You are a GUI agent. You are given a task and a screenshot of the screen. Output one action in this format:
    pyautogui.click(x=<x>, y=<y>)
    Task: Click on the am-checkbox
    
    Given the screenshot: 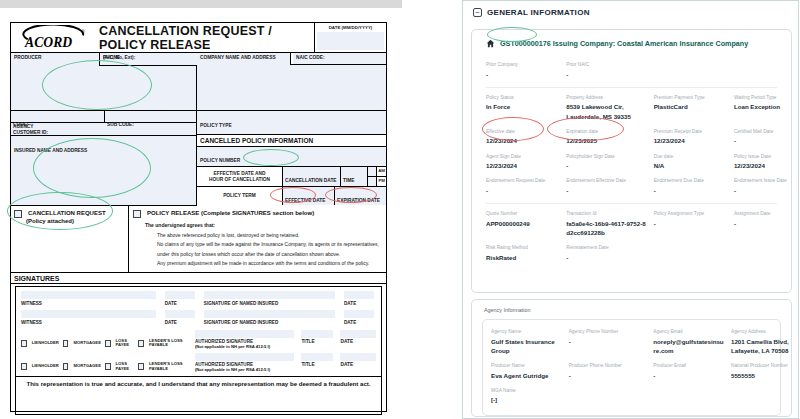 What is the action you would take?
    pyautogui.click(x=372, y=172)
    